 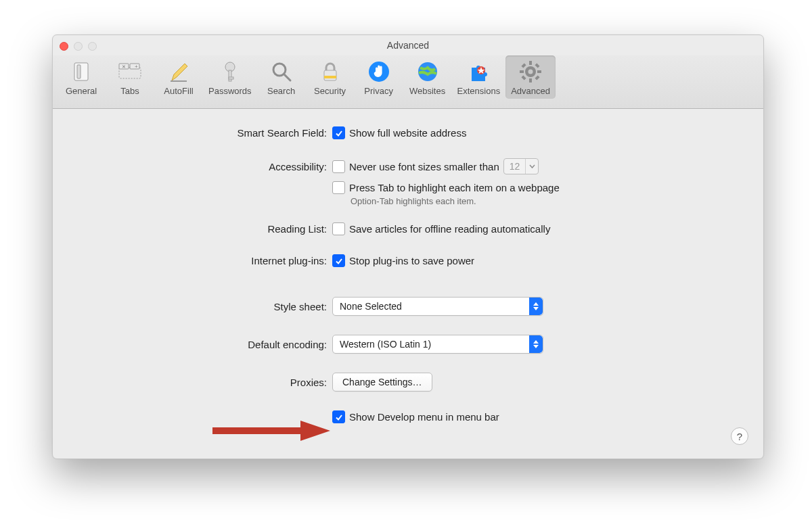 What do you see at coordinates (449, 229) in the screenshot?
I see `checkbox-label: Save articles for offline reading automa…` at bounding box center [449, 229].